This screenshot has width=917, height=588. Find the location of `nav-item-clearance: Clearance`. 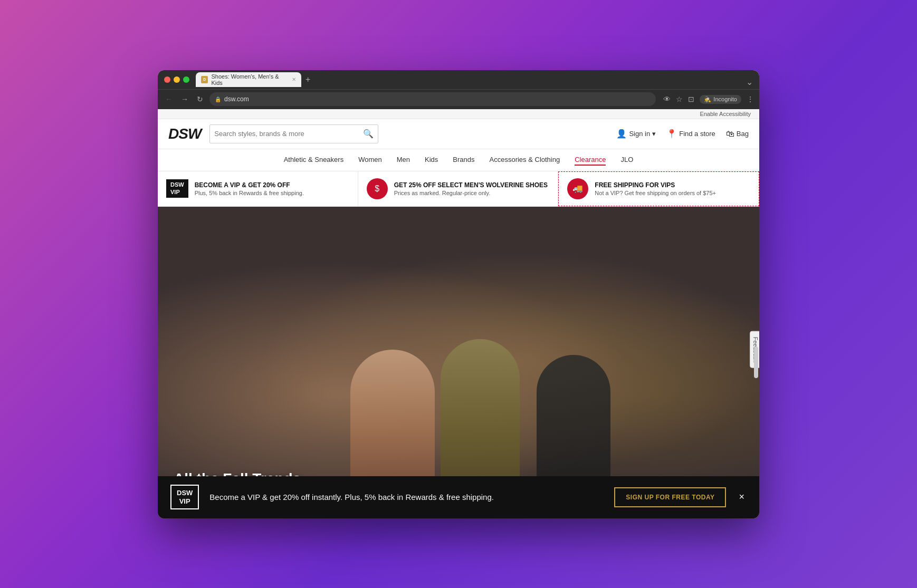

nav-item-clearance: Clearance is located at coordinates (590, 160).